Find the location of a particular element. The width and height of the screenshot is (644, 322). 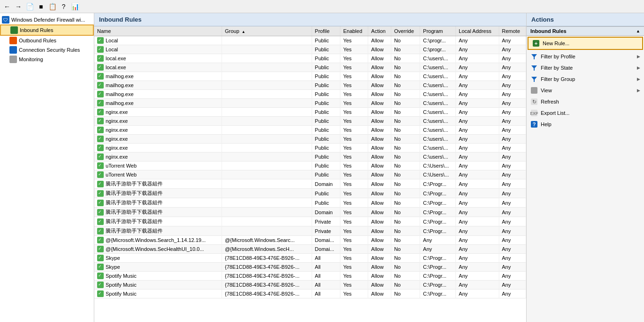

cell-program: C:\users\... is located at coordinates (438, 112).